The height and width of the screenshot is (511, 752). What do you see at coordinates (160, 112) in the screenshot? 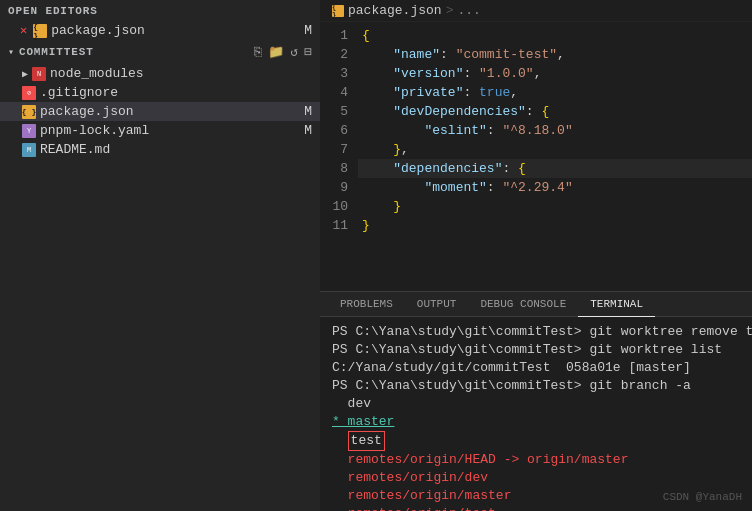
I see `tree-item-package-json: { } package.json M` at bounding box center [160, 112].